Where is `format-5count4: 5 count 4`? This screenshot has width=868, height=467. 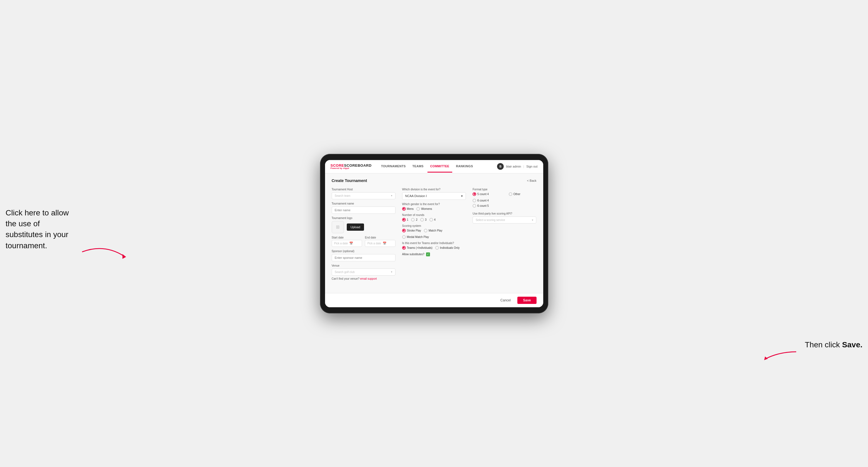
format-5count4: 5 count 4 is located at coordinates (487, 194).